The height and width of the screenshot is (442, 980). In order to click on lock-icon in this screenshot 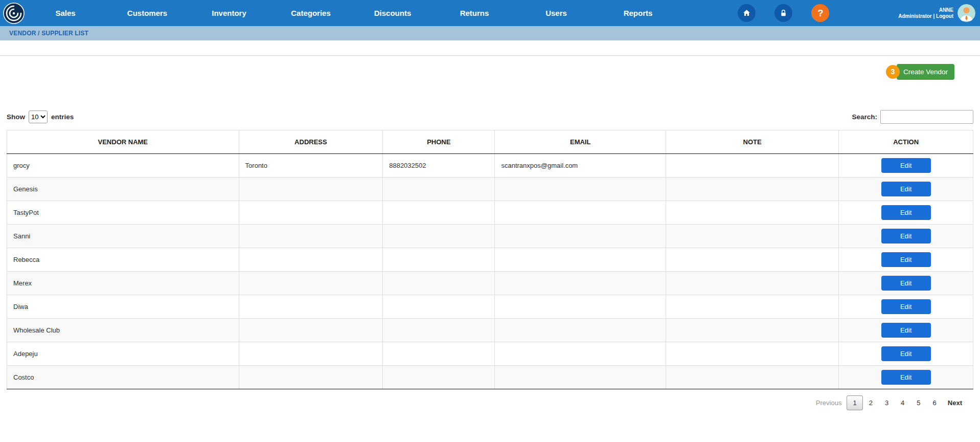, I will do `click(783, 13)`.